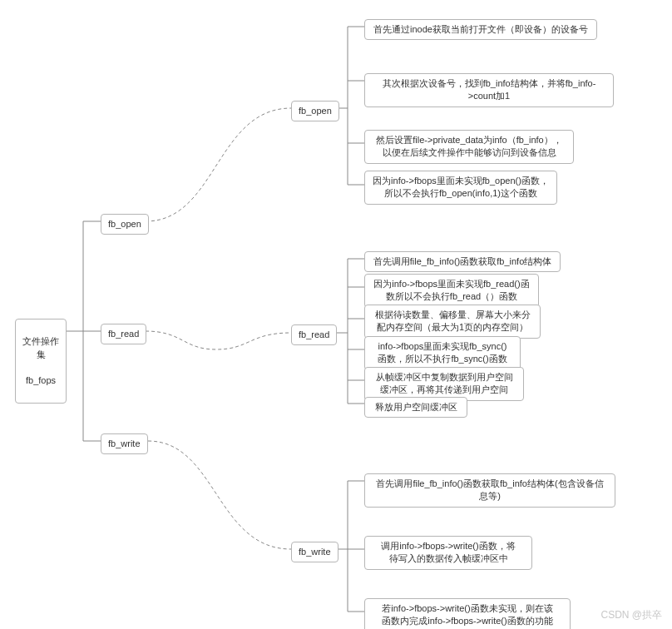  Describe the element at coordinates (41, 348) in the screenshot. I see `root-line1: 文件操作集` at that location.